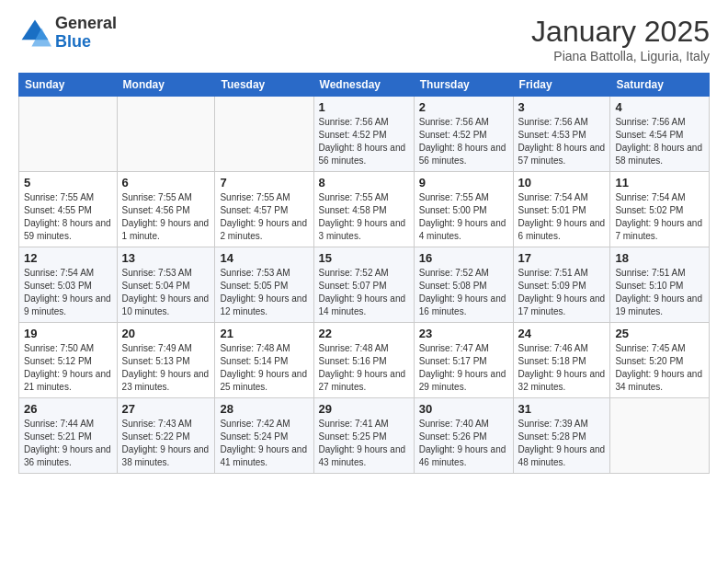  I want to click on day-number: 4, so click(660, 107).